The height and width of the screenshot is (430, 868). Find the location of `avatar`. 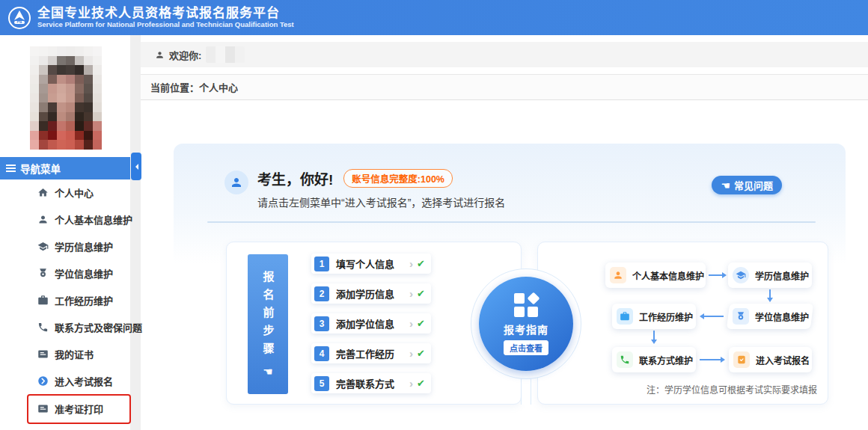

avatar is located at coordinates (236, 182).